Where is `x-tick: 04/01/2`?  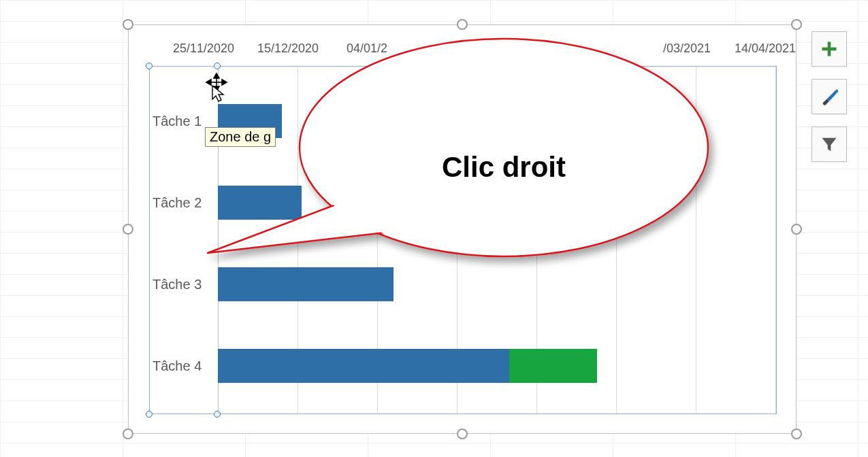 x-tick: 04/01/2 is located at coordinates (367, 49).